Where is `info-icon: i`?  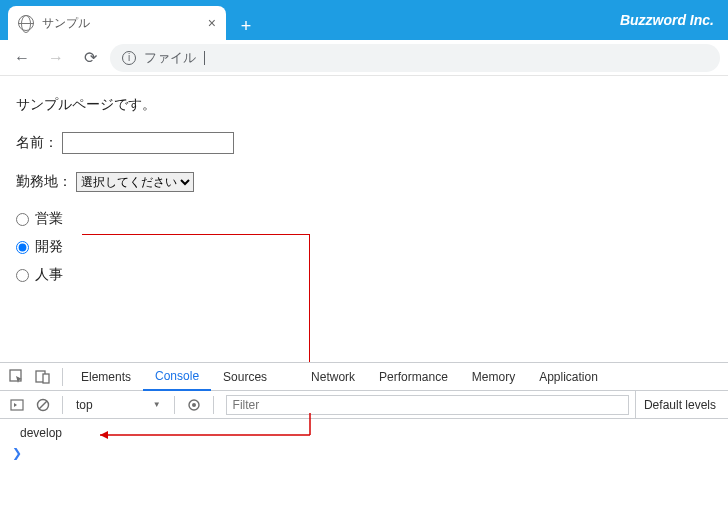 info-icon: i is located at coordinates (129, 58).